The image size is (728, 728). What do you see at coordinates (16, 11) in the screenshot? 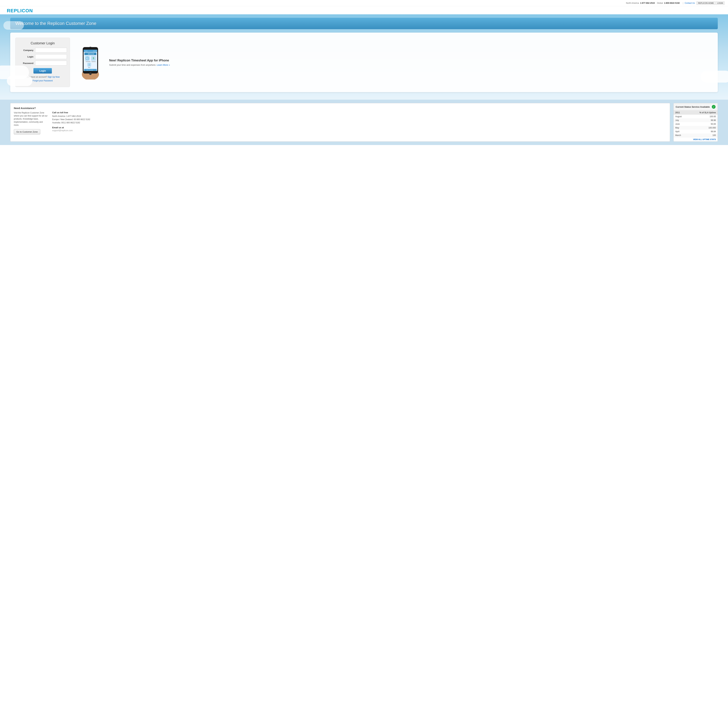
I see `logo-text-part1: REPLIC` at bounding box center [16, 11].